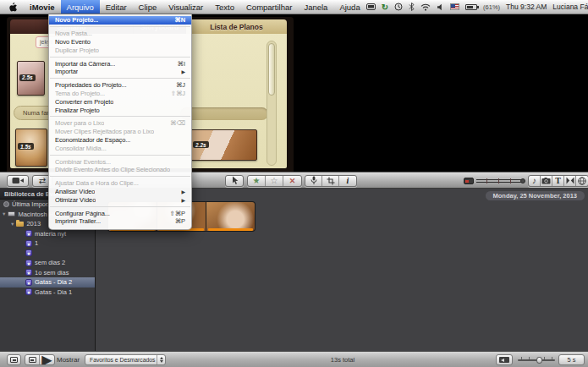 The width and height of the screenshot is (588, 367). What do you see at coordinates (74, 191) in the screenshot?
I see `menu-item-label: Analisar Vídeo` at bounding box center [74, 191].